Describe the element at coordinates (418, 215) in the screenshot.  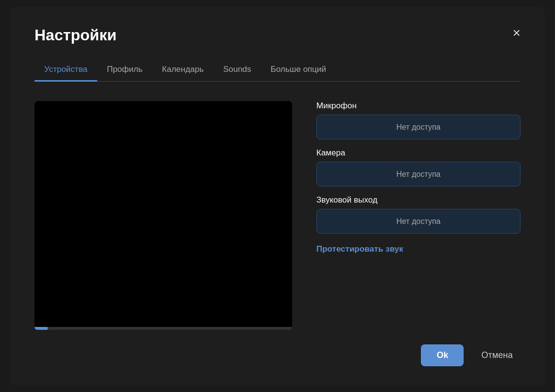
I see `audio-output-group: Звуковой выход Нет доступа` at that location.